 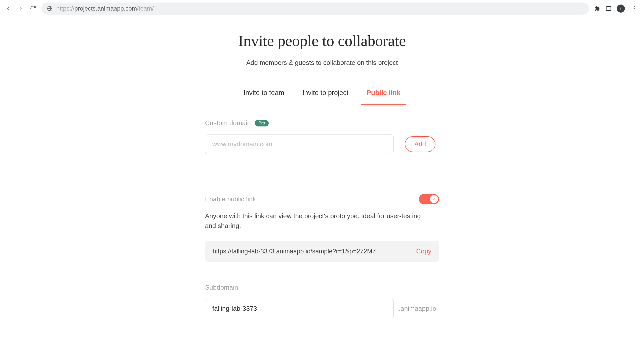 I want to click on toggle-knob, so click(x=434, y=199).